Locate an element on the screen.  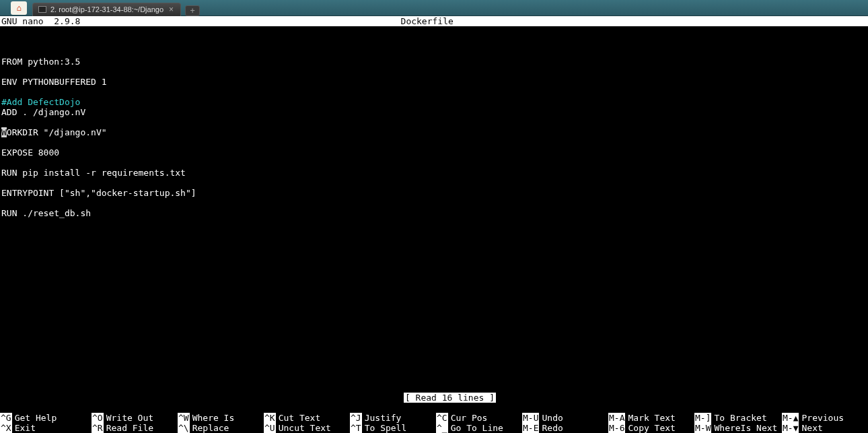
editor-line: EXPOSE 8000 is located at coordinates (434, 152).